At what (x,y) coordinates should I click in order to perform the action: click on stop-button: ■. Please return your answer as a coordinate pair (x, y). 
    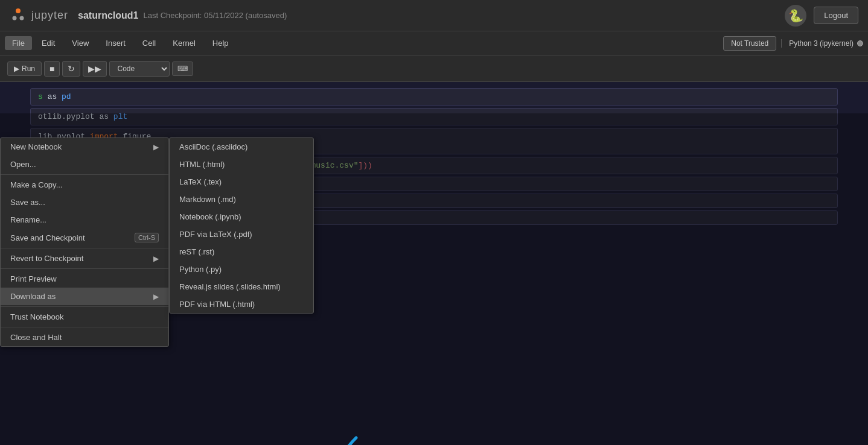
    Looking at the image, I should click on (52, 69).